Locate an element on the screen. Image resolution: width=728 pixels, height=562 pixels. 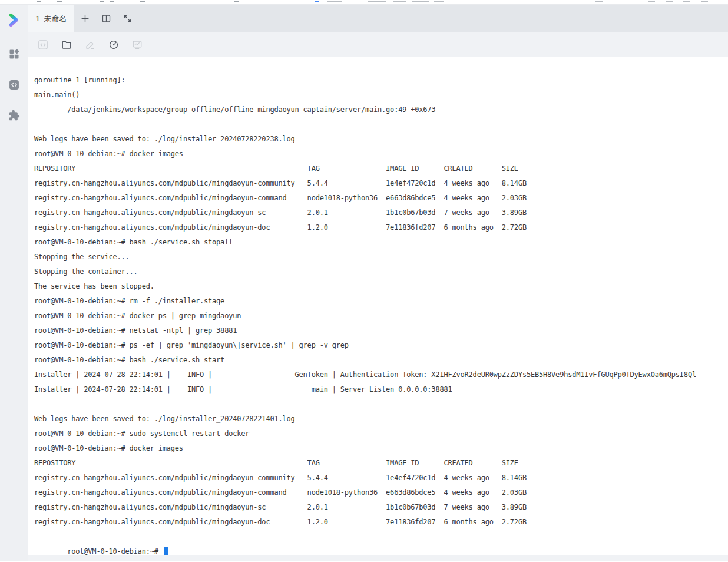
app-logo is located at coordinates (14, 20).